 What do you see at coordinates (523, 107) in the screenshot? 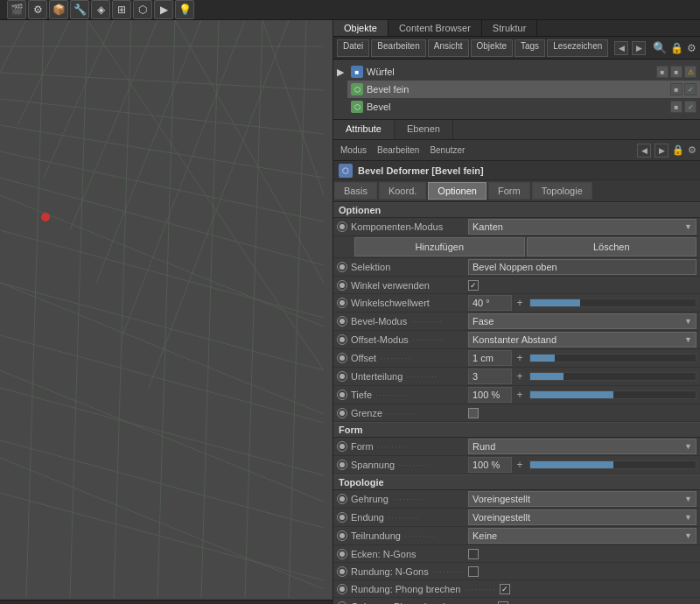
I see `obj-row-bevel: ⬡ Bevel ■ ✓` at bounding box center [523, 107].